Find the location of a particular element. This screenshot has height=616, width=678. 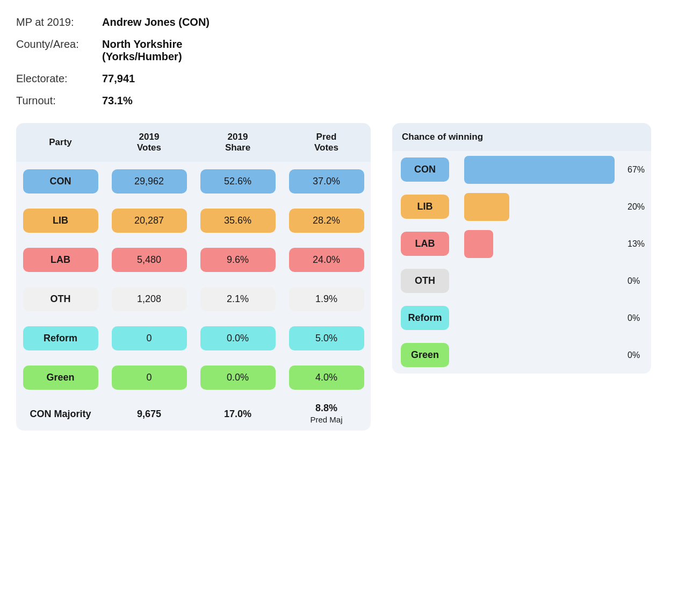

pred-cell: 37.0% is located at coordinates (327, 182).